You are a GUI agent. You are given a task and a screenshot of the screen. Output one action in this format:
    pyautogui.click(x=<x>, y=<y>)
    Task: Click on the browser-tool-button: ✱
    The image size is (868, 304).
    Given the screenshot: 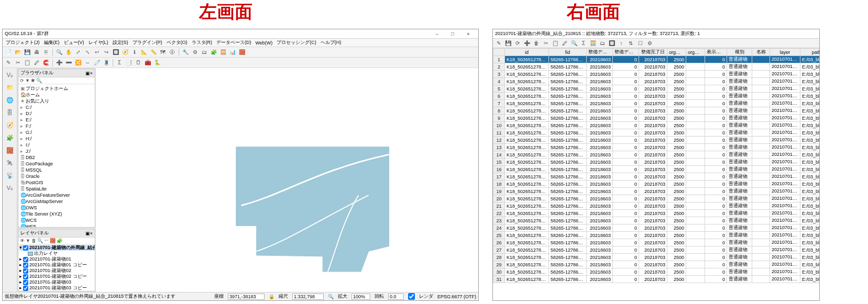 What is the action you would take?
    pyautogui.click(x=33, y=81)
    